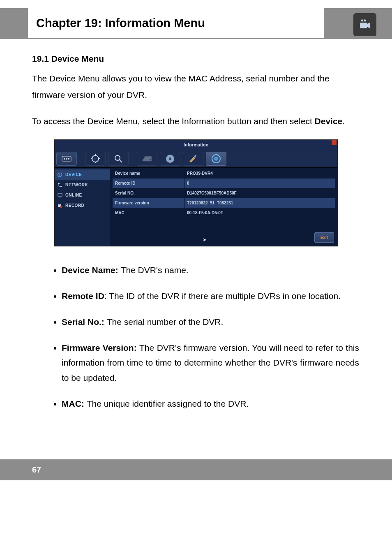  Describe the element at coordinates (176, 23) in the screenshot. I see `chapter-title: Chapter 19: Information Menu` at that location.